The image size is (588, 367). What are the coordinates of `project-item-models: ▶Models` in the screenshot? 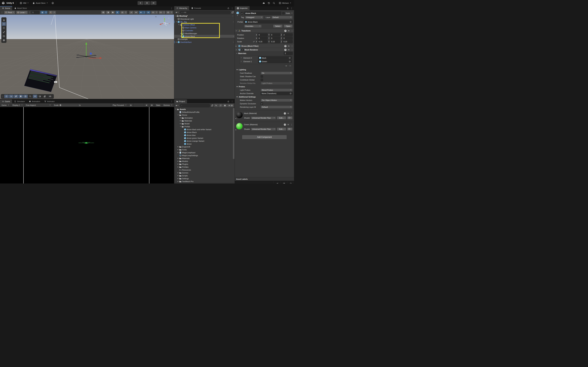 It's located at (205, 161).